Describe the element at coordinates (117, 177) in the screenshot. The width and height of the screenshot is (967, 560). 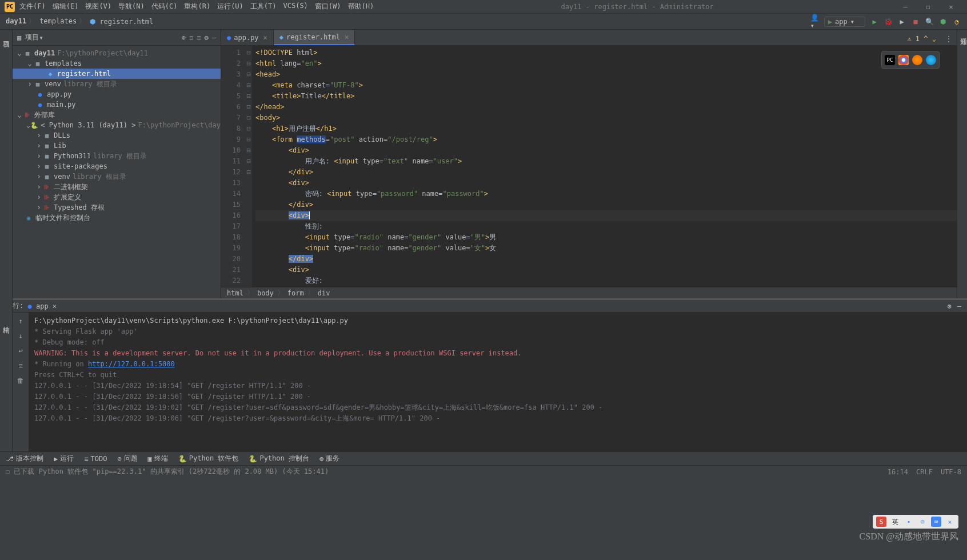
I see `tree-venv2: ›■venvlibrary 根目录` at that location.